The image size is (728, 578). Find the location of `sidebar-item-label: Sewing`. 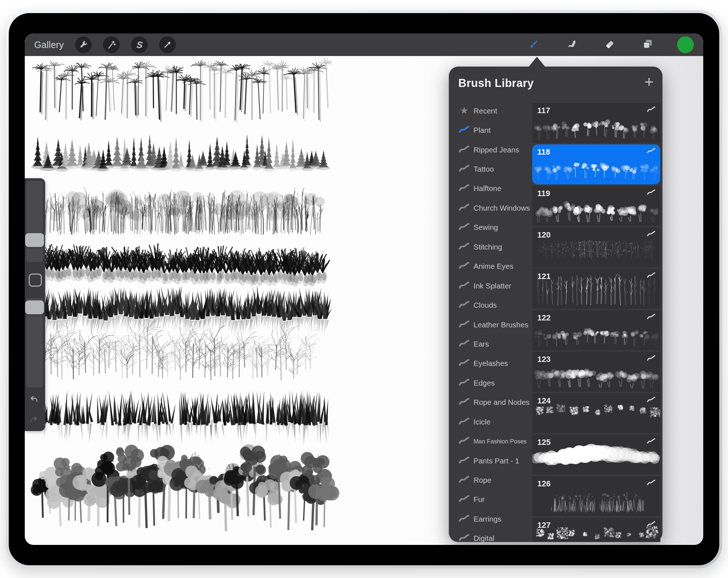

sidebar-item-label: Sewing is located at coordinates (486, 227).